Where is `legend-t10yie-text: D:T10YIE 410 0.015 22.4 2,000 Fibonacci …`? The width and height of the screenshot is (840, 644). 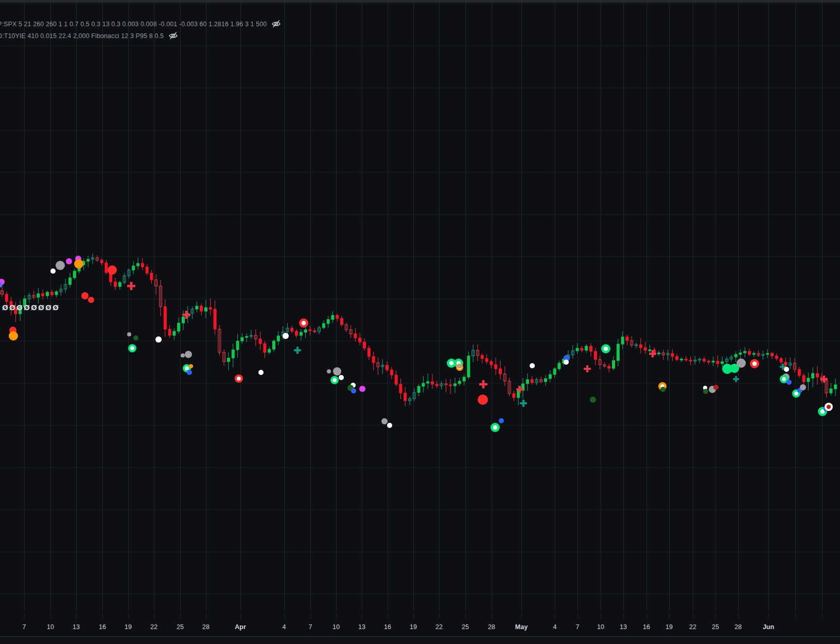 legend-t10yie-text: D:T10YIE 410 0.015 22.4 2,000 Fibonacci … is located at coordinates (82, 36).